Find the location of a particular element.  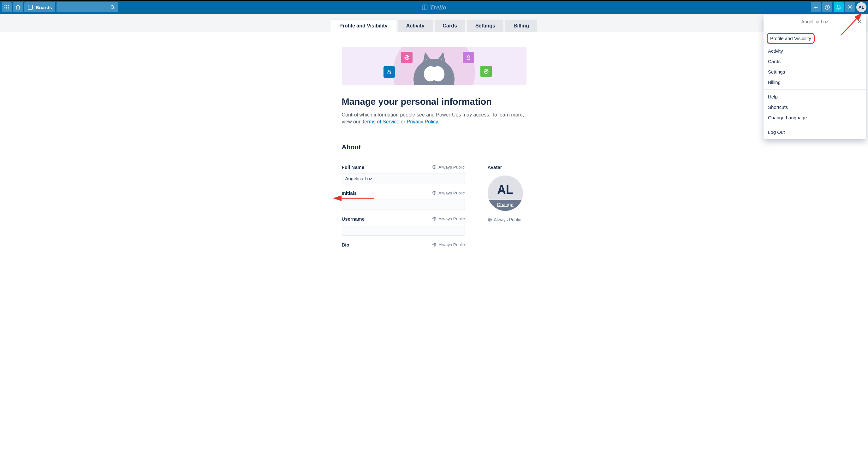

boards-button: Boards is located at coordinates (40, 7).